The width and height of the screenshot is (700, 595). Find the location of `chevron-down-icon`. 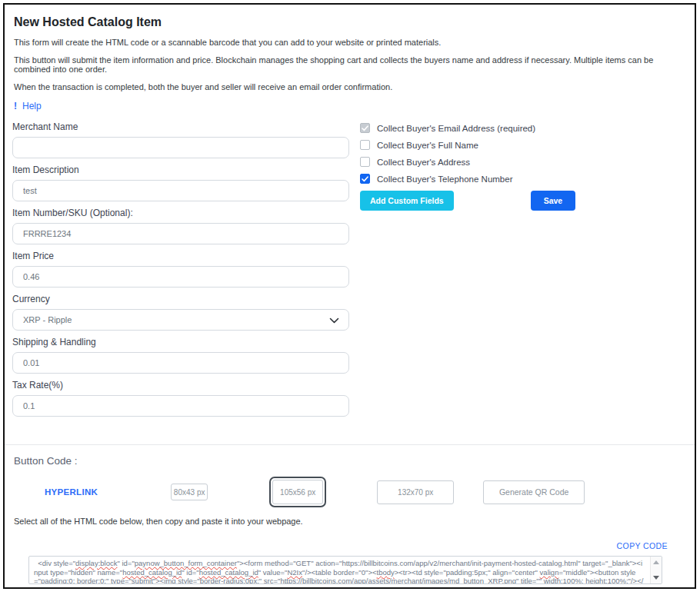

chevron-down-icon is located at coordinates (334, 321).